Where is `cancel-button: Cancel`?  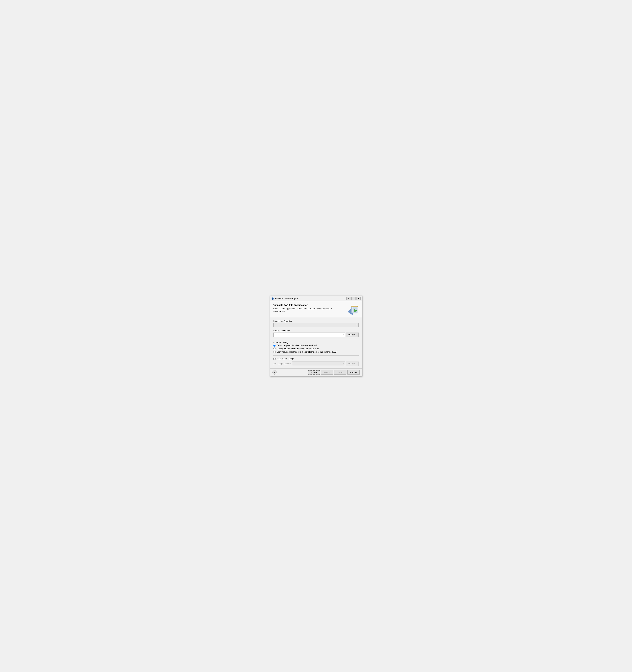
cancel-button: Cancel is located at coordinates (354, 373).